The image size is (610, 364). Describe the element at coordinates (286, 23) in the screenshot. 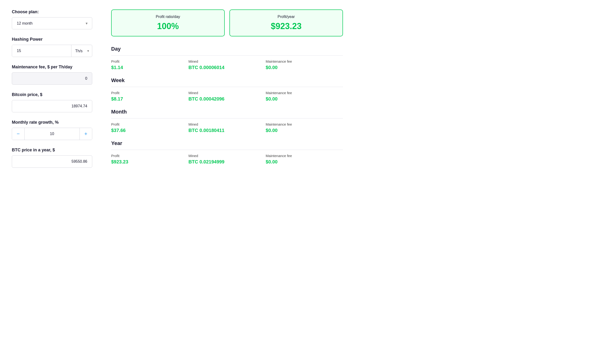

I see `profit-year-card: Profit/year $923.23` at that location.